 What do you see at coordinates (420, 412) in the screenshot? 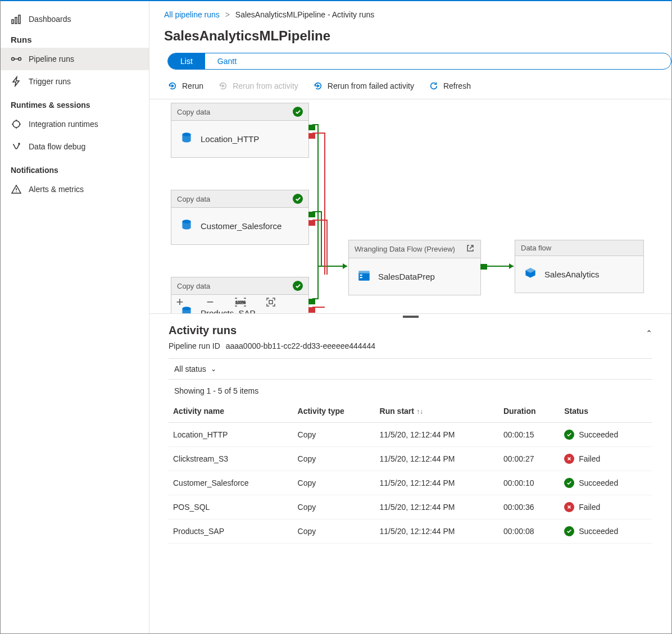
I see `sort-icon: ↑↓` at bounding box center [420, 412].